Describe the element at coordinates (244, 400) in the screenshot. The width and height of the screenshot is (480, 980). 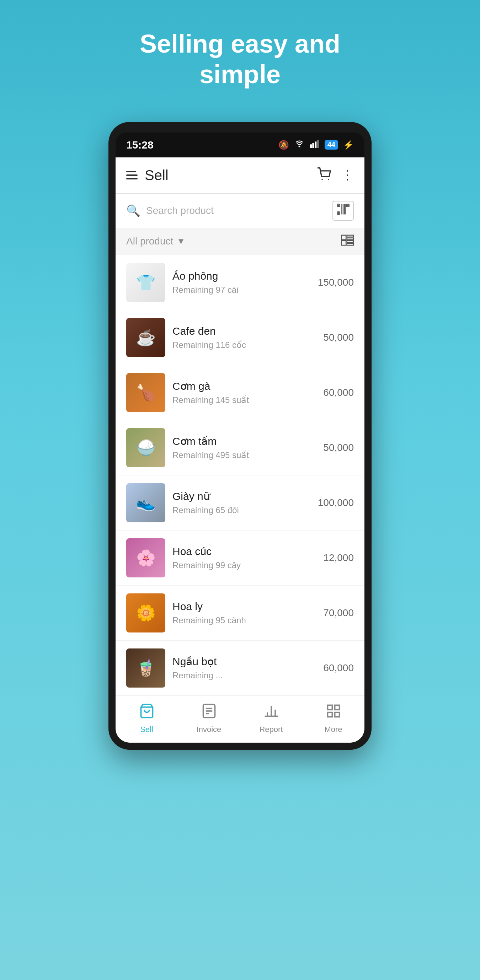
I see `product-remaining-com-ga: Remaining 145 suất` at that location.